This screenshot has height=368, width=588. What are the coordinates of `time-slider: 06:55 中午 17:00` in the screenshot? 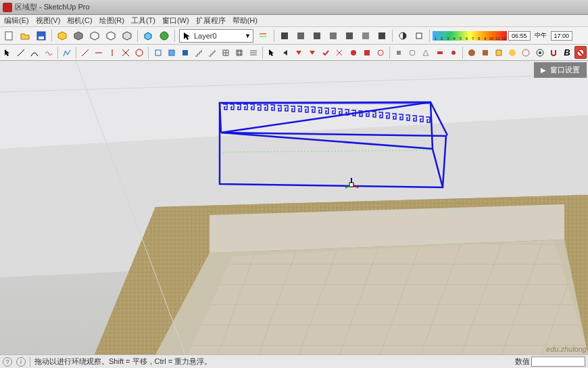 It's located at (541, 36).